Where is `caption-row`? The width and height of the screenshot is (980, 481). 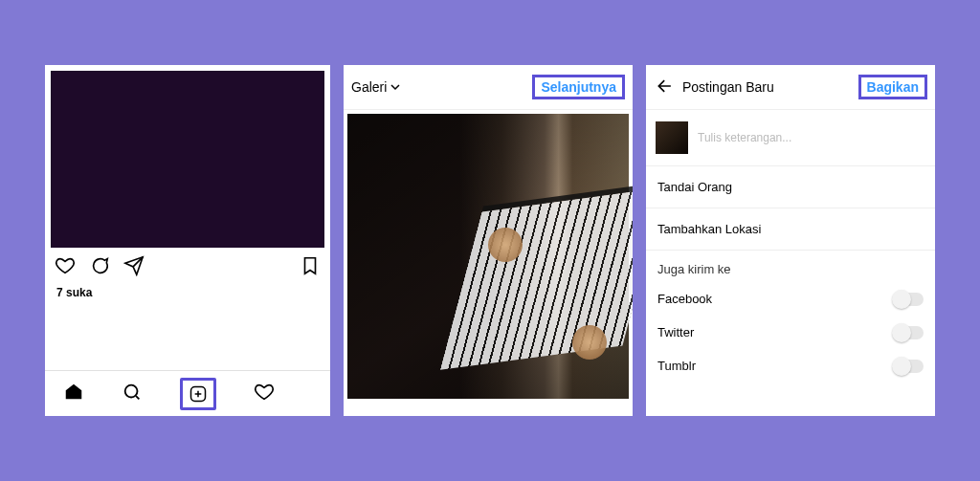
caption-row is located at coordinates (791, 138).